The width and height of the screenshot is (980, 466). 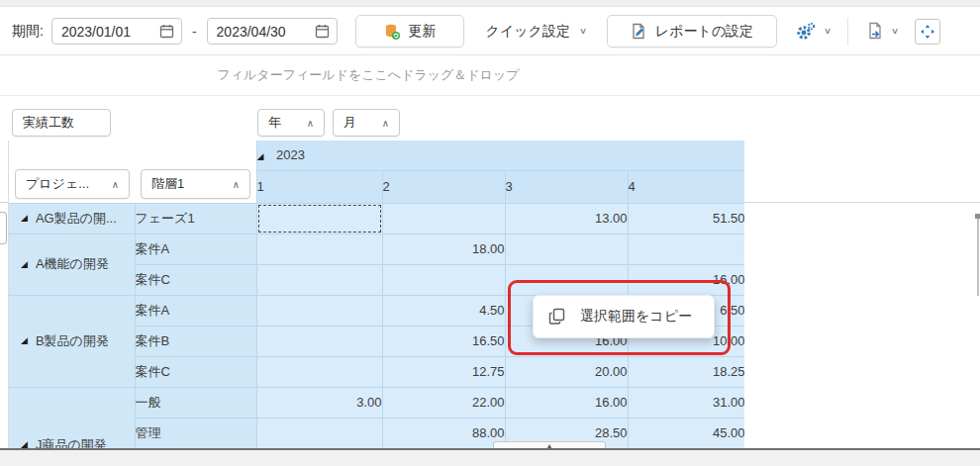 What do you see at coordinates (443, 372) in the screenshot?
I see `pivot-cell: 12.75` at bounding box center [443, 372].